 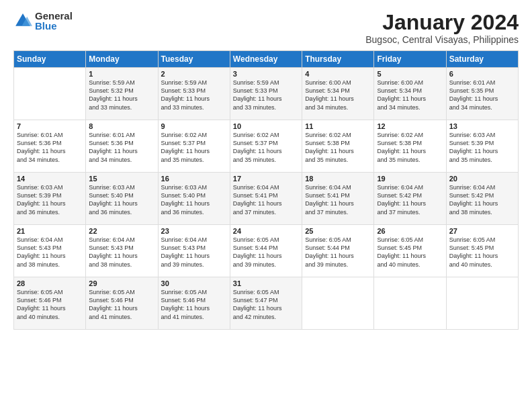 What do you see at coordinates (482, 146) in the screenshot?
I see `calendar-cell: 13Sunrise: 6:03 AMSunset: 5:39 PMDayligh…` at bounding box center [482, 146].